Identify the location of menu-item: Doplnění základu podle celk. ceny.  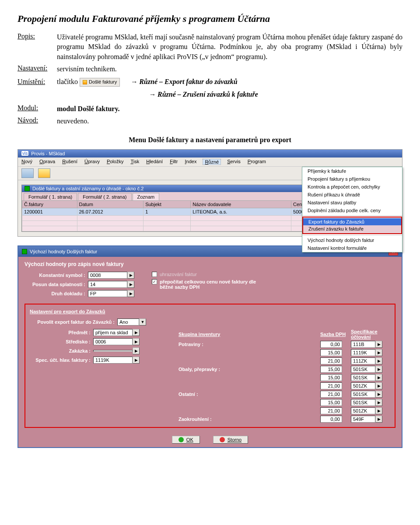
(352, 210).